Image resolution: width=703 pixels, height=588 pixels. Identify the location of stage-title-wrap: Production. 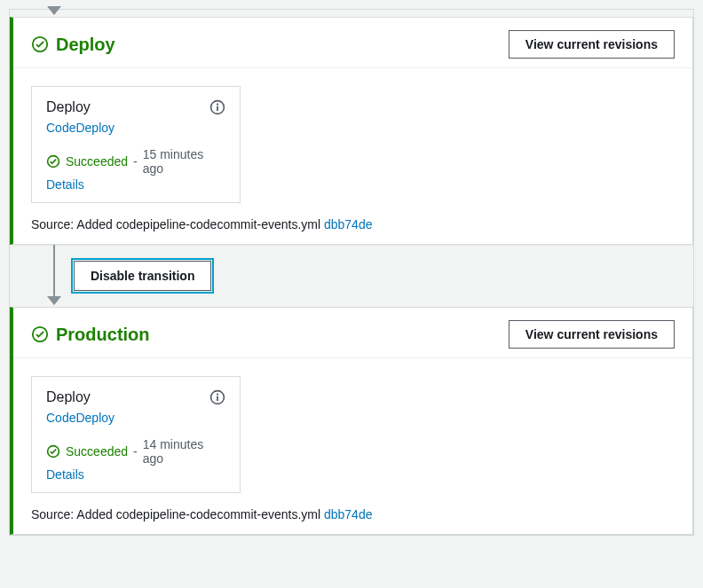
(91, 335).